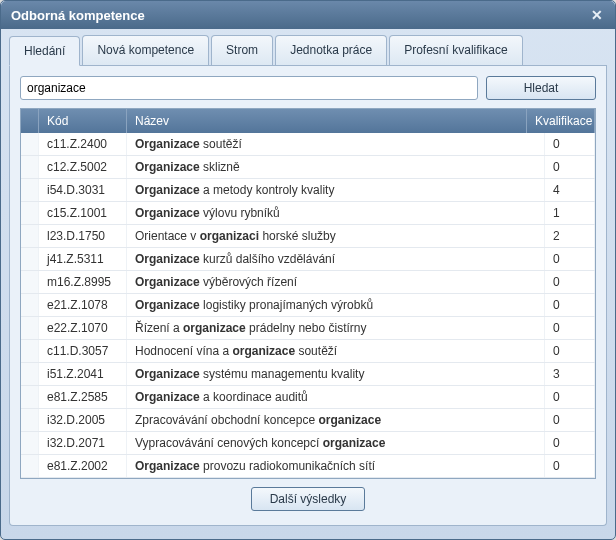 This screenshot has width=616, height=540. I want to click on table-row: i51.Z.2041Organizace systému managementu…, so click(308, 374).